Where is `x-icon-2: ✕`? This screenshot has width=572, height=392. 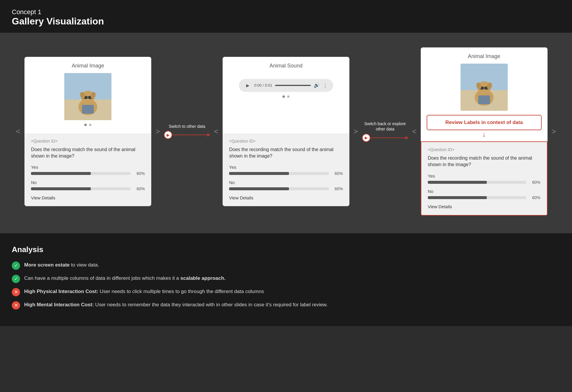 x-icon-2: ✕ is located at coordinates (16, 305).